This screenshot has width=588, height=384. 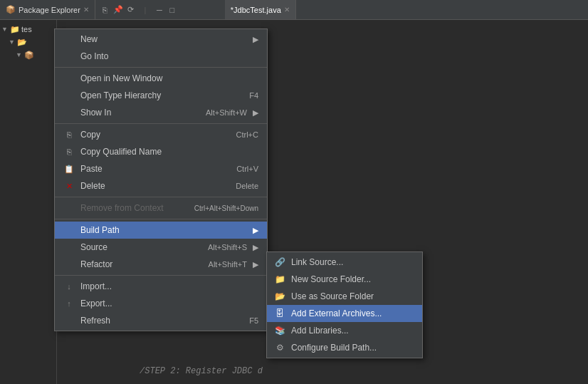 I want to click on tree-item-src: ▼ 📂, so click(x=28, y=42).